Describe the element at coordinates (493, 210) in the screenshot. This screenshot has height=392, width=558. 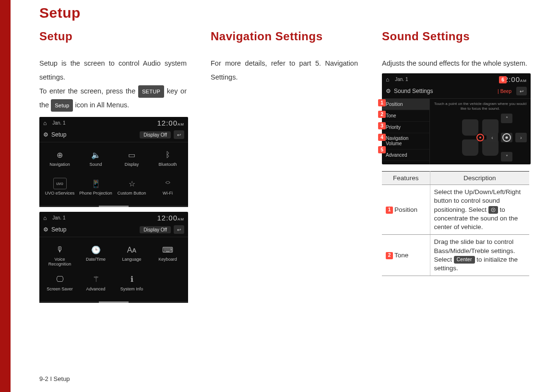
I see `center-target-icon` at that location.